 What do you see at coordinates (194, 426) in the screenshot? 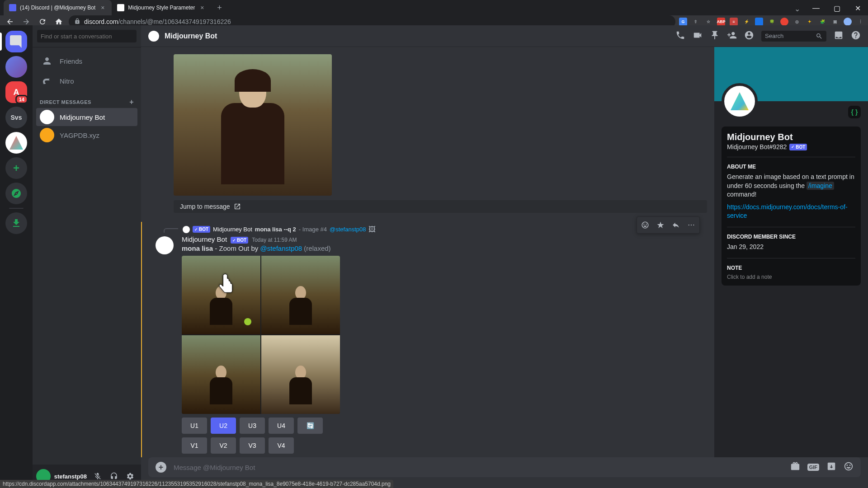
I see `u1-button: U1` at bounding box center [194, 426].